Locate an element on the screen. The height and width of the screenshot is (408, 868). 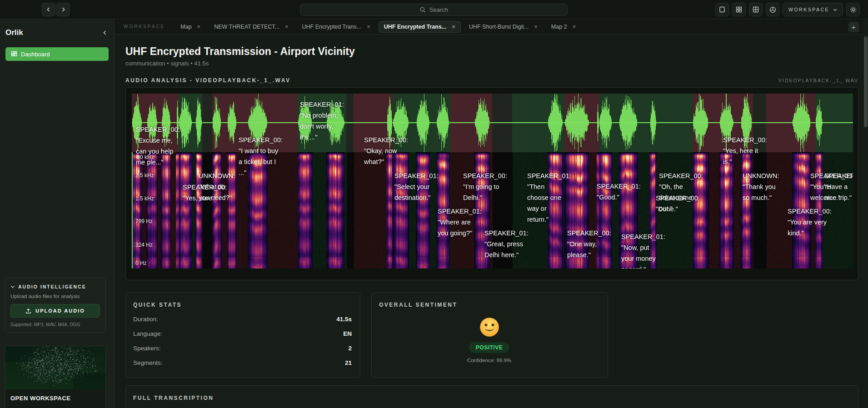
tab-4: UHF Encrypted Trans...× is located at coordinates (420, 27).